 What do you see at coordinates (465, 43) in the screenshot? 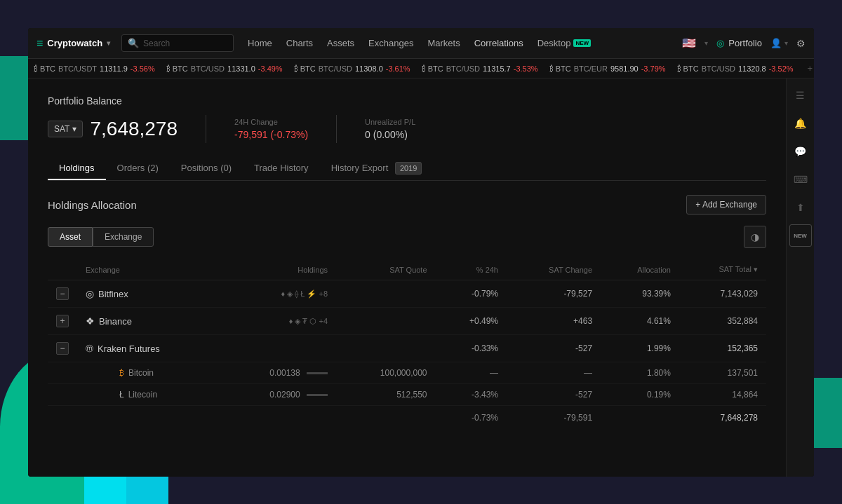
I see `nav-links: Home Charts Assets Exchanges Markets Cor…` at bounding box center [465, 43].